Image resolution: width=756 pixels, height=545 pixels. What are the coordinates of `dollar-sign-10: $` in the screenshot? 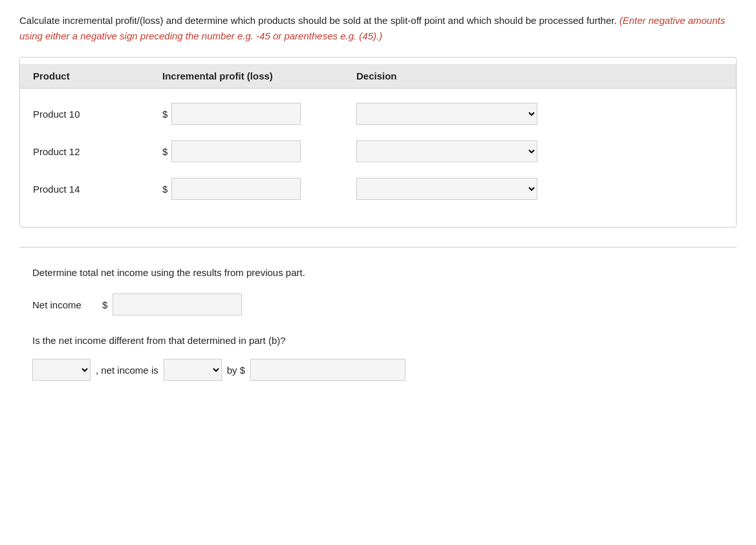 It's located at (165, 114).